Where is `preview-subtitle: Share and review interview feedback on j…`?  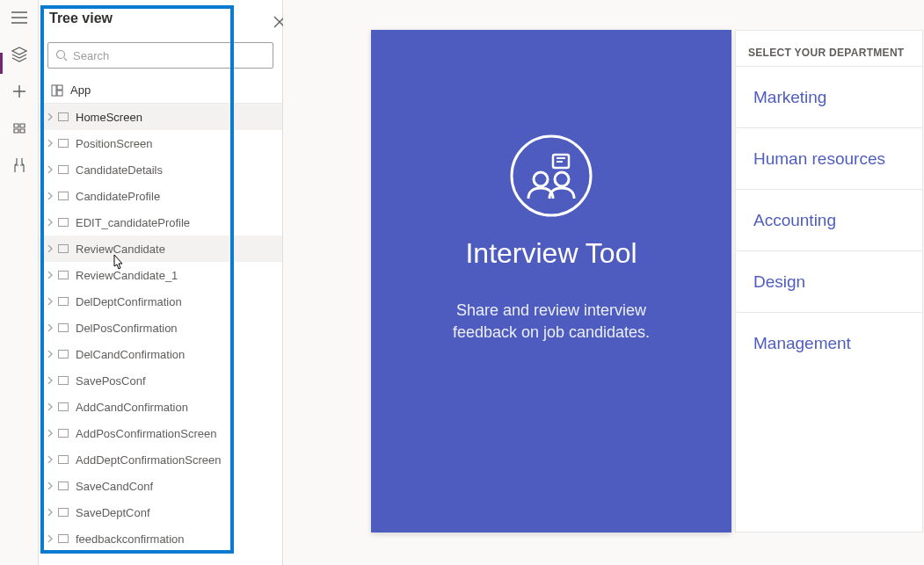 preview-subtitle: Share and review interview feedback on j… is located at coordinates (551, 322).